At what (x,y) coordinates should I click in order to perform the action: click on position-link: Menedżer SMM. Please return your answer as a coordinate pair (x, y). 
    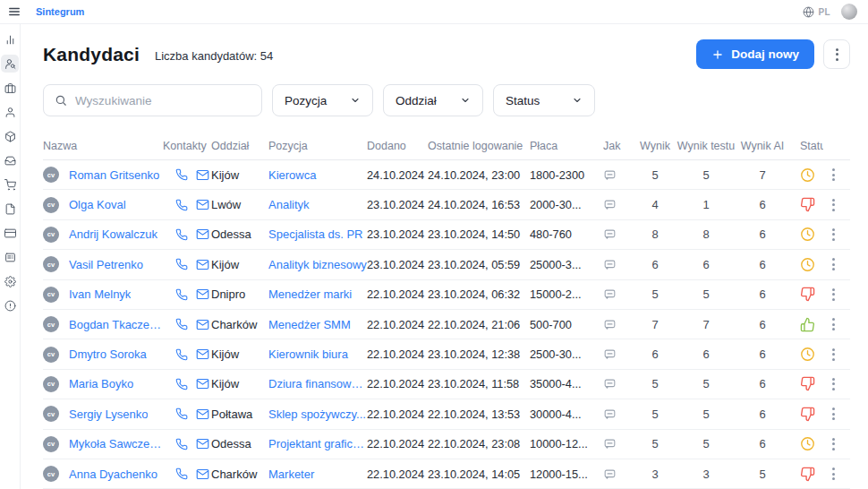
    Looking at the image, I should click on (318, 324).